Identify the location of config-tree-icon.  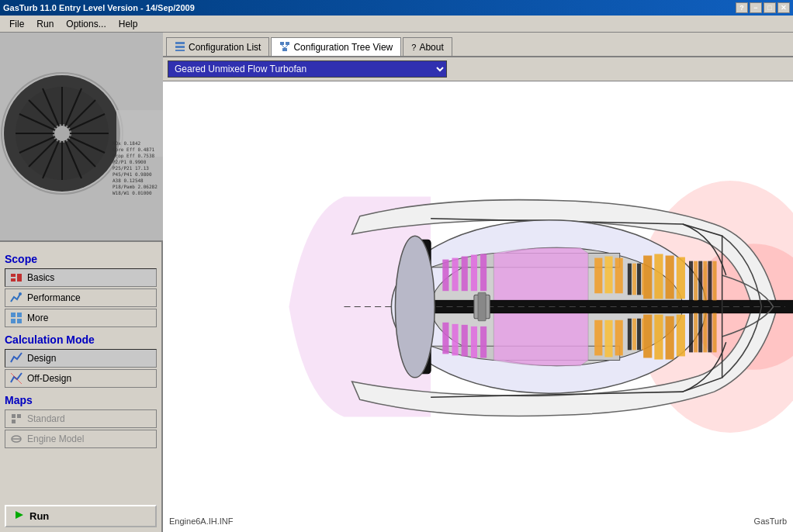
(285, 47).